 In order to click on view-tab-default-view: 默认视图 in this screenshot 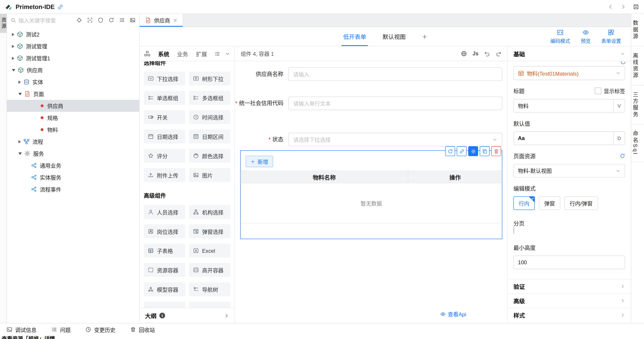, I will do `click(394, 36)`.